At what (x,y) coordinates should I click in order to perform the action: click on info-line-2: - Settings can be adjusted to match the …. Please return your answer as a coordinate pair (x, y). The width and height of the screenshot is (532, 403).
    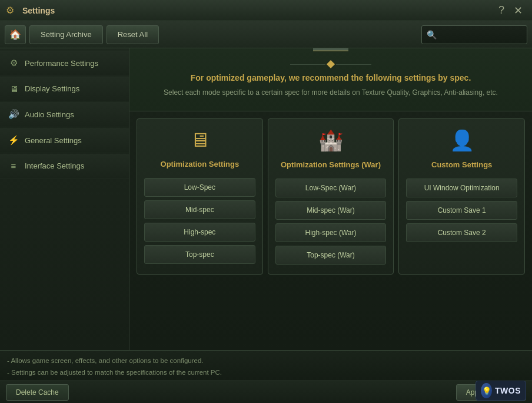
    Looking at the image, I should click on (266, 373).